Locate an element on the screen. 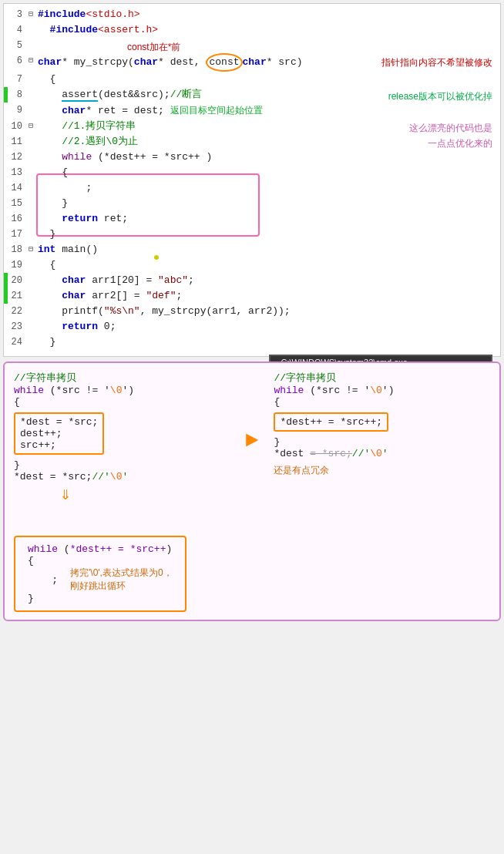  final-brace-close: } is located at coordinates (100, 598).